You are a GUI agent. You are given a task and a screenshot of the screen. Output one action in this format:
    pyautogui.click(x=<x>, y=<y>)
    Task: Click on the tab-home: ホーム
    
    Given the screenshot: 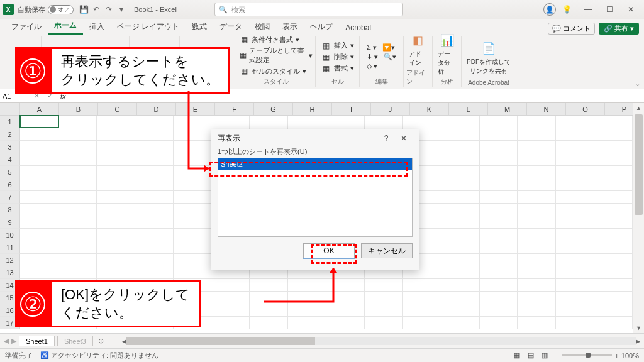 What is the action you would take?
    pyautogui.click(x=65, y=26)
    